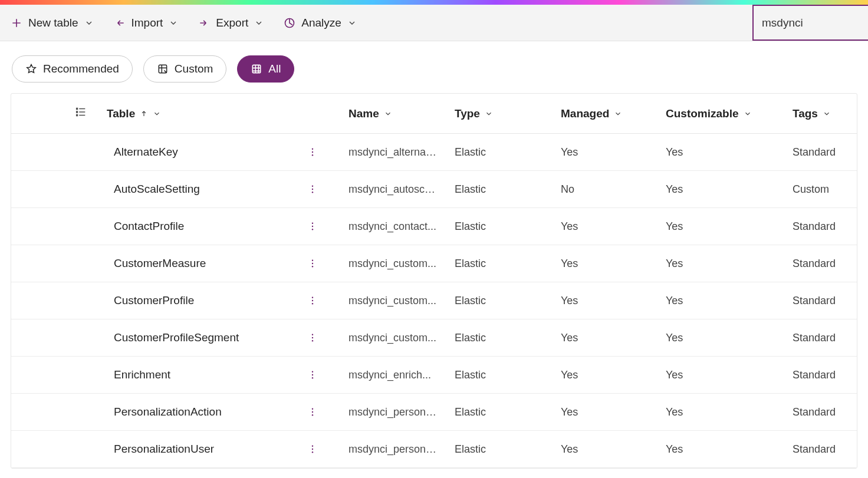  I want to click on analyze-button: Analyze, so click(320, 23).